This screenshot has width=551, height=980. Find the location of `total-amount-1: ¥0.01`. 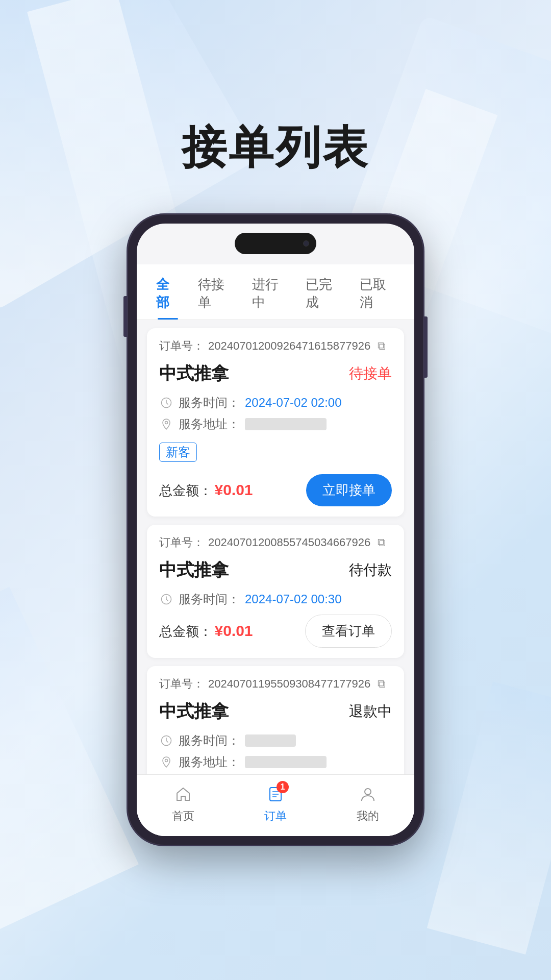

total-amount-1: ¥0.01 is located at coordinates (234, 490).